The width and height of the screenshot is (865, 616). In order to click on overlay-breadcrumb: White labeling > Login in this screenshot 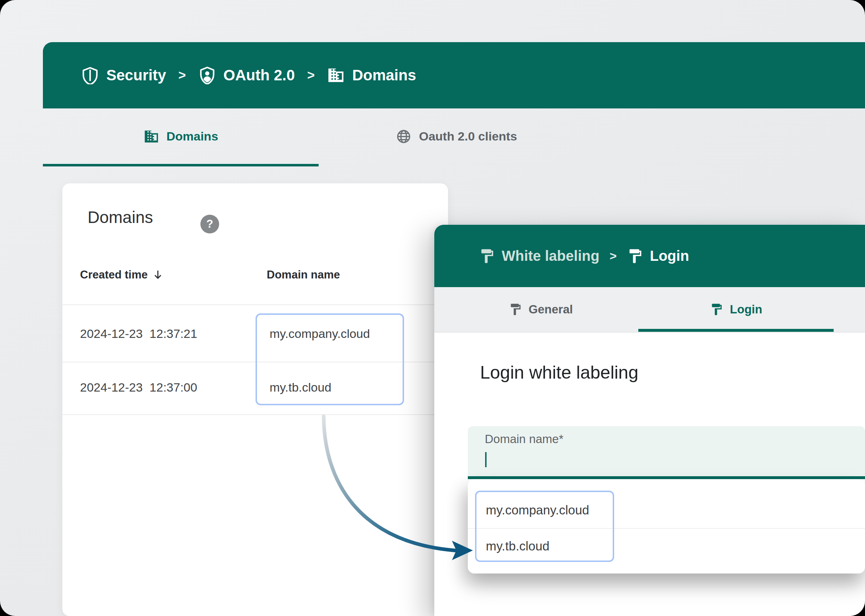, I will do `click(650, 256)`.